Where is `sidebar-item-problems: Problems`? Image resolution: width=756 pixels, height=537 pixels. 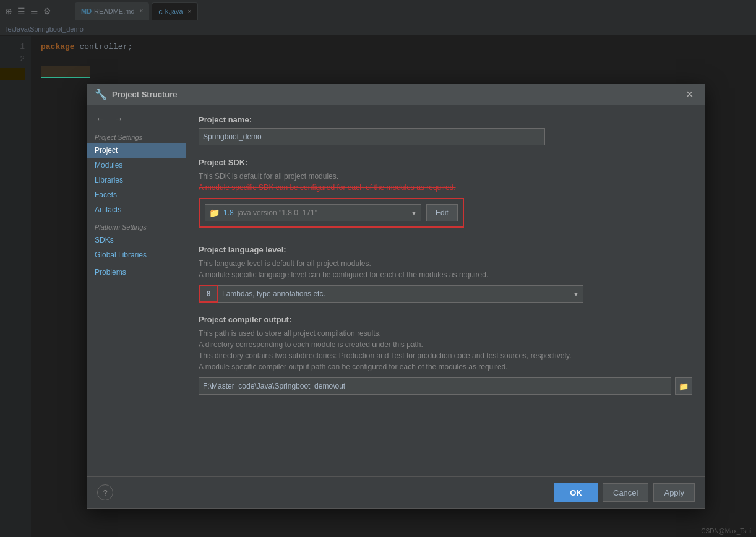 sidebar-item-problems: Problems is located at coordinates (136, 272).